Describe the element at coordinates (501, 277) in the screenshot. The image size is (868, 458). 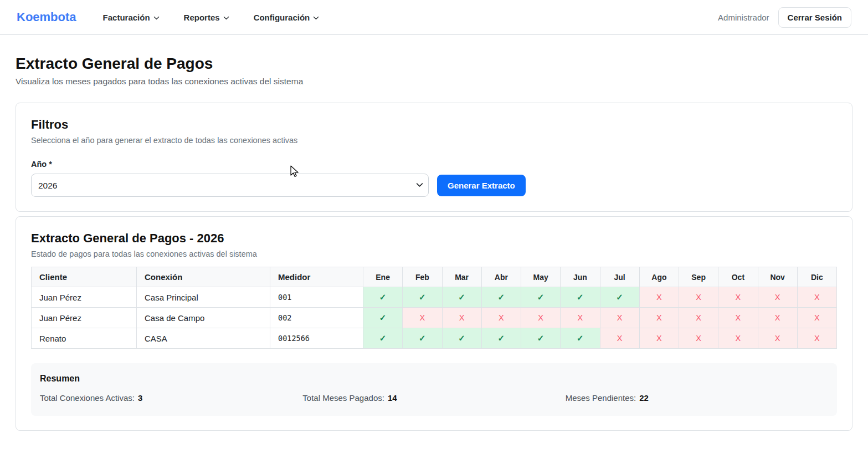
I see `col-header-month: Abr` at that location.